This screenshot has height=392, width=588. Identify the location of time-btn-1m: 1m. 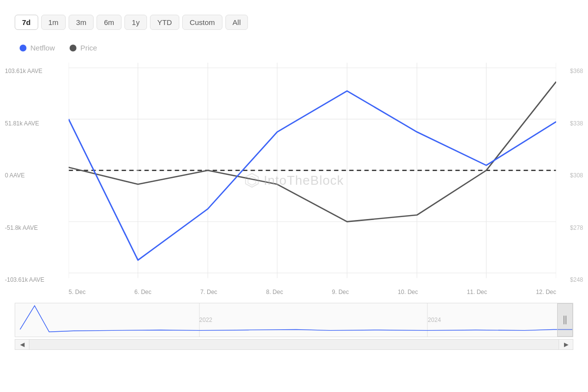
(54, 23).